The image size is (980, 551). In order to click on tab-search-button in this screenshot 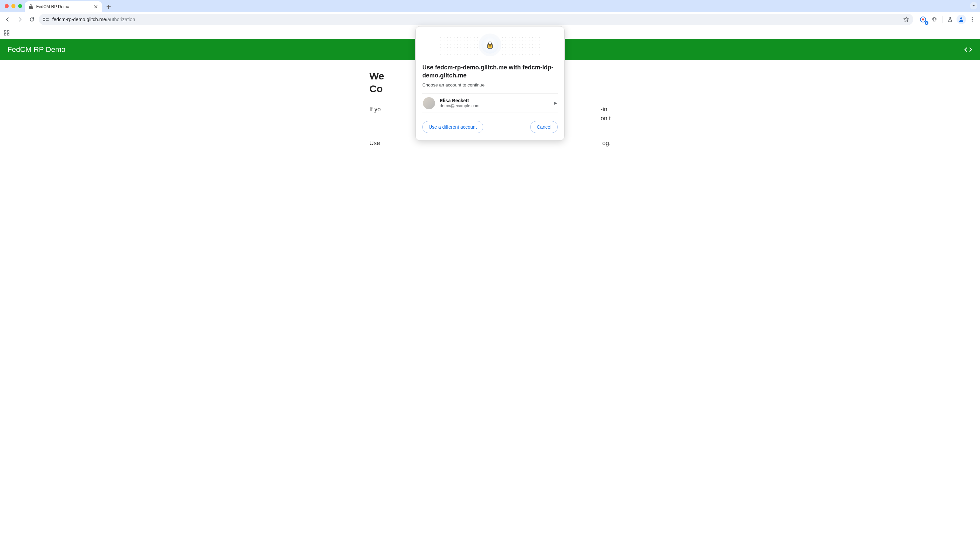, I will do `click(974, 6)`.